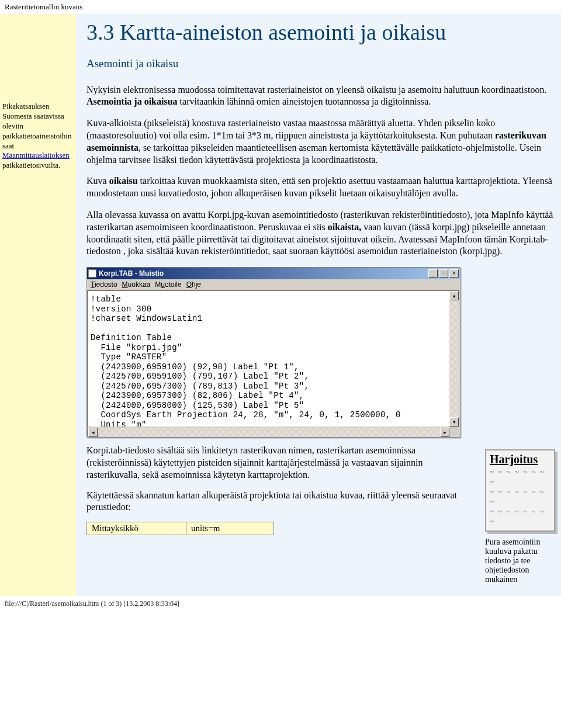 The image size is (561, 728). I want to click on notepad-title-text: Korpi.TAB - Muistio, so click(264, 273).